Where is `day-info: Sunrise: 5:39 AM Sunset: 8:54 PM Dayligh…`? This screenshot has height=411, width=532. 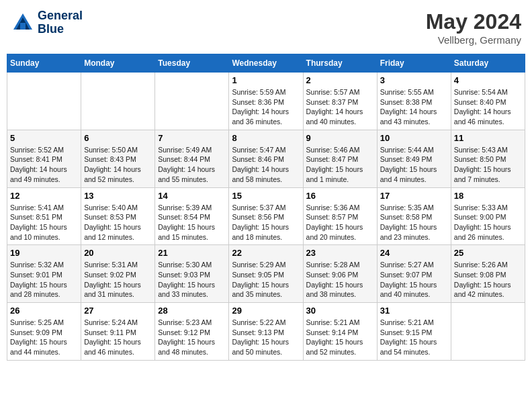 day-info: Sunrise: 5:39 AM Sunset: 8:54 PM Dayligh… is located at coordinates (192, 223).